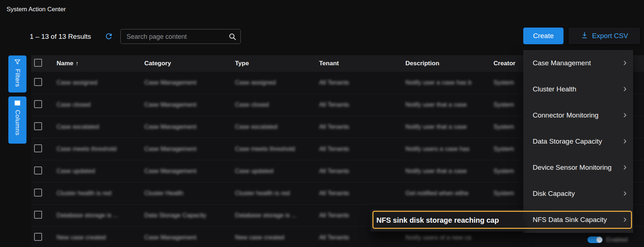 The width and height of the screenshot is (644, 247). Describe the element at coordinates (595, 240) in the screenshot. I see `enabled-toggle` at that location.